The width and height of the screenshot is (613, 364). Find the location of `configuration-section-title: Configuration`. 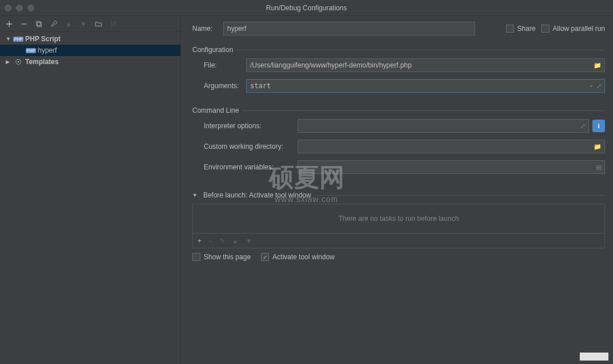

configuration-section-title: Configuration is located at coordinates (398, 50).